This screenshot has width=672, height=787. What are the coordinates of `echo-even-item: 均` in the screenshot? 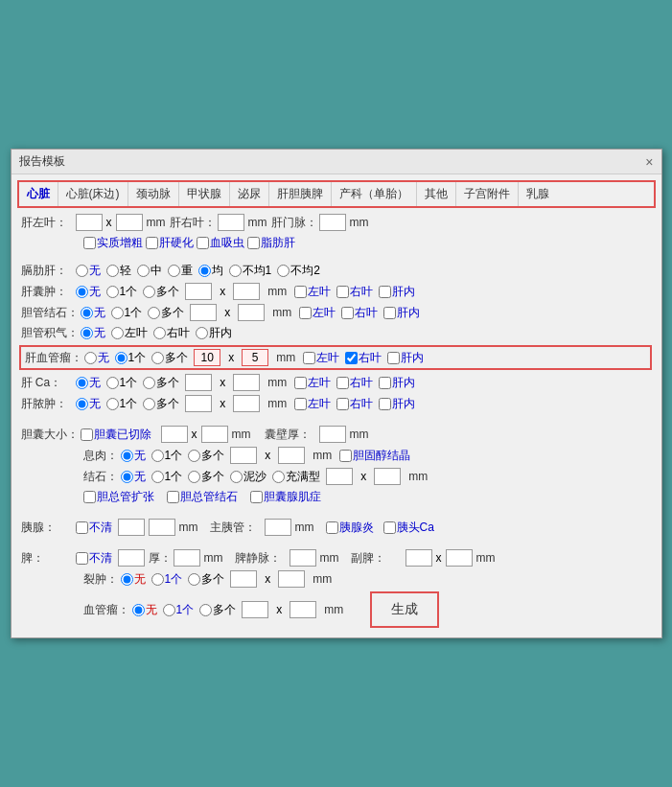 It's located at (211, 270).